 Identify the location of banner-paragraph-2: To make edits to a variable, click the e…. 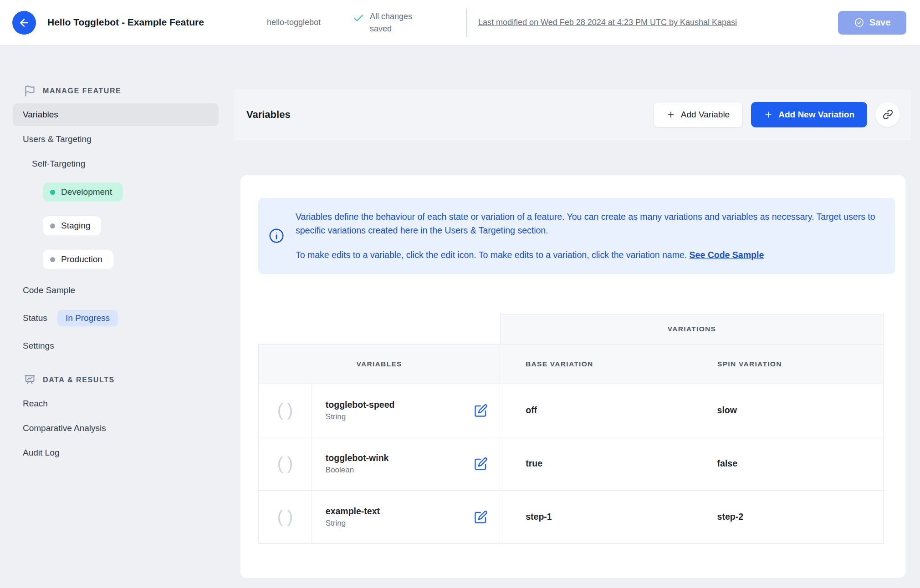
(588, 255).